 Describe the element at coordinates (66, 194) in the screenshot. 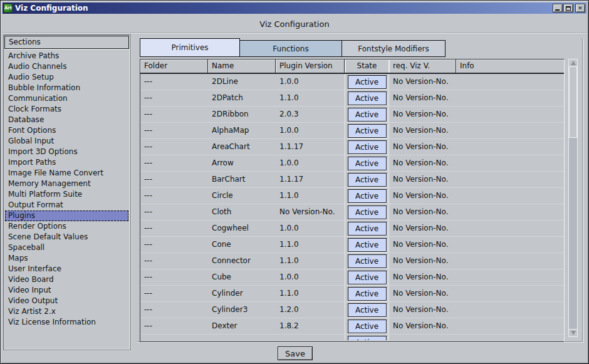

I see `sidebar-item-multi-platform-suite: Multi Platform Suite` at that location.